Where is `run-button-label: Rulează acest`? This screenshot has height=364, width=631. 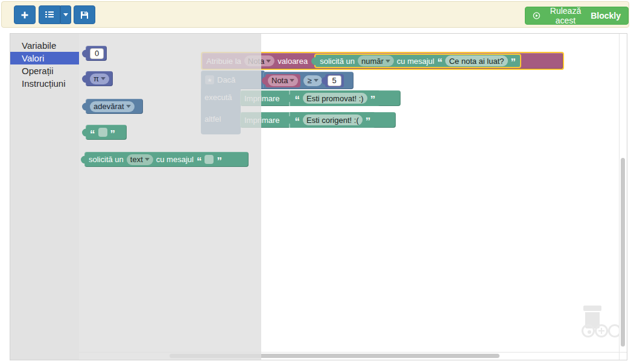
run-button-label: Rulează acest is located at coordinates (566, 16).